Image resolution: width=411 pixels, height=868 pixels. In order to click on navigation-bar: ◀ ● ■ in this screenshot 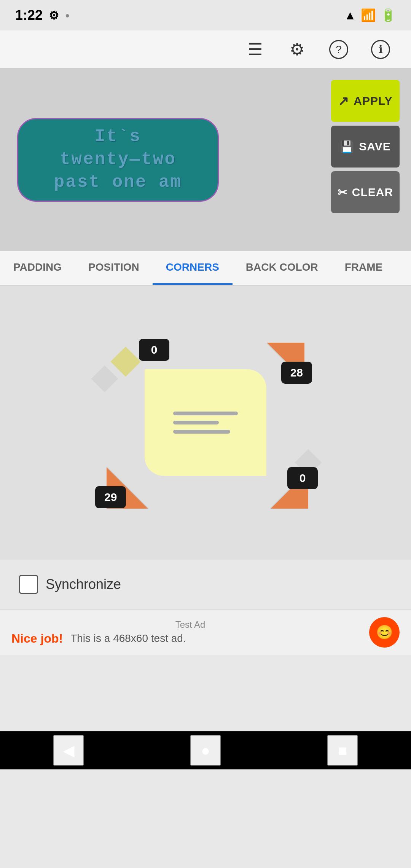, I will do `click(206, 750)`.